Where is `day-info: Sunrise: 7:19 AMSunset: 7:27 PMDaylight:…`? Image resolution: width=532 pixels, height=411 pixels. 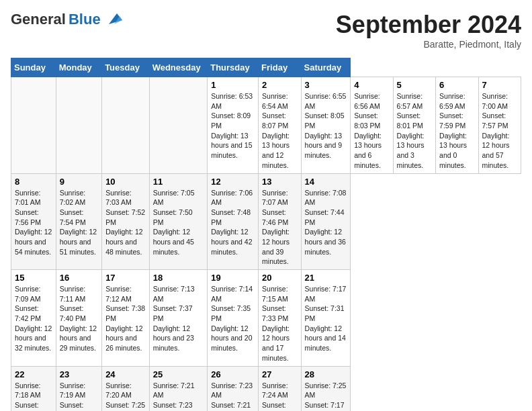 day-info: Sunrise: 7:19 AMSunset: 7:27 PMDaylight:… is located at coordinates (79, 396).